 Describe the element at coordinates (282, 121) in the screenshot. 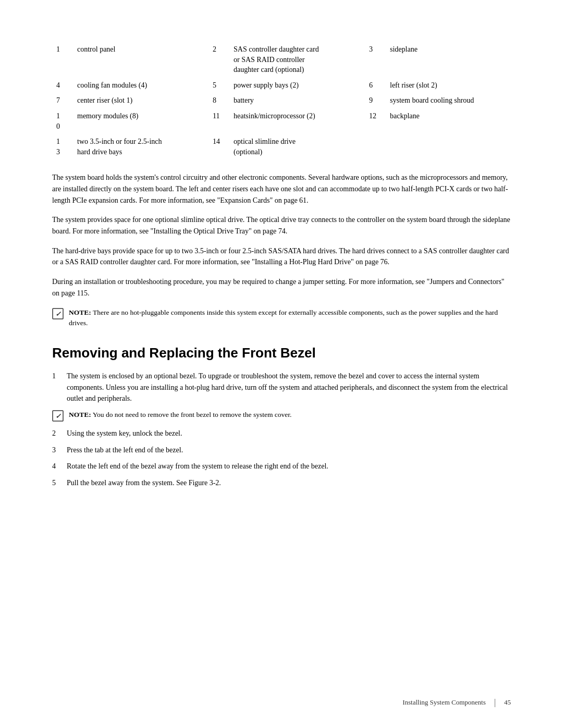

I see `table-row: 1 0memory modules (8)11heatsink/micropro…` at that location.